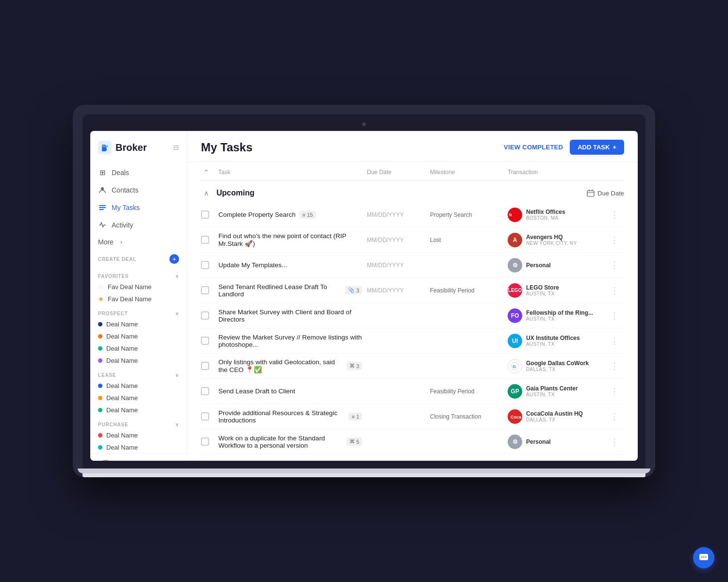  I want to click on task-more-2: ⋮, so click(614, 240).